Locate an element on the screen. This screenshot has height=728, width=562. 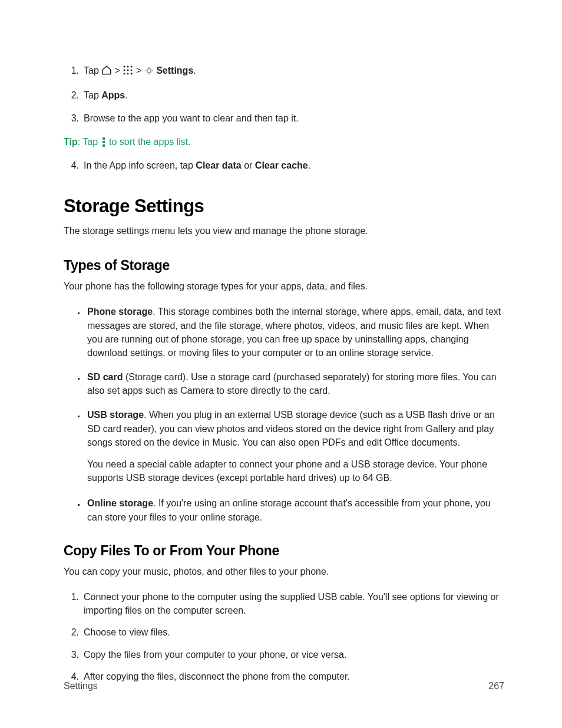
list-item: Phone storage. This storage combines bot… is located at coordinates (295, 332).